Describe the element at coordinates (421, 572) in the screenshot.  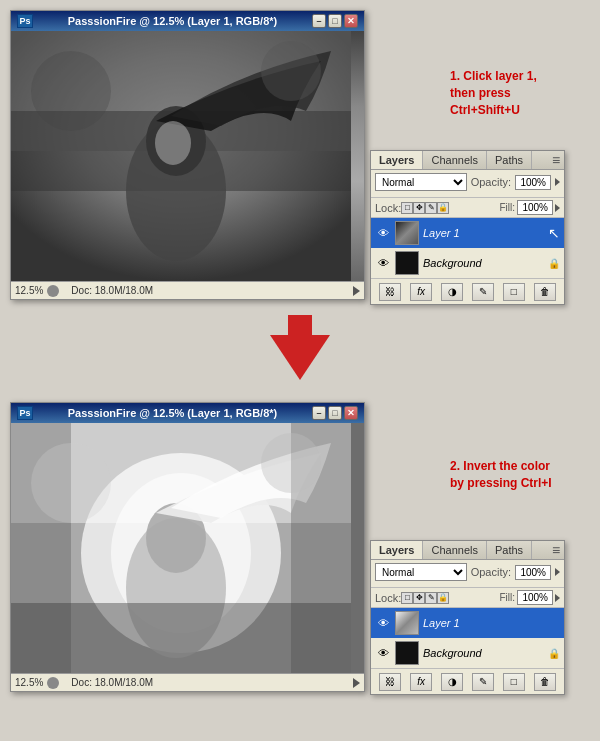
I see `bottom-blend-mode-select: Normal` at that location.